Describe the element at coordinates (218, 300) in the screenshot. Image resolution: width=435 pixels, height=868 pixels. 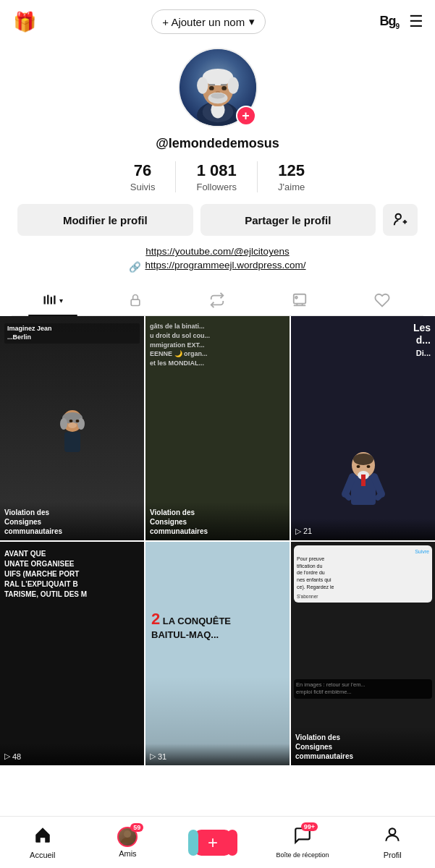
I see `tab-repost` at that location.